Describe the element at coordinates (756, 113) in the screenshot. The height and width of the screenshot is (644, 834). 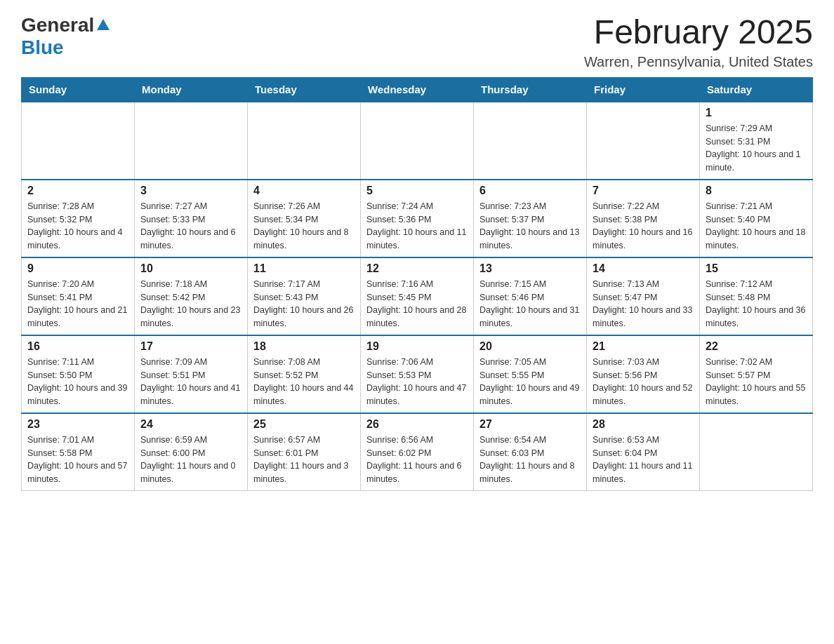
I see `day-number: 1` at that location.